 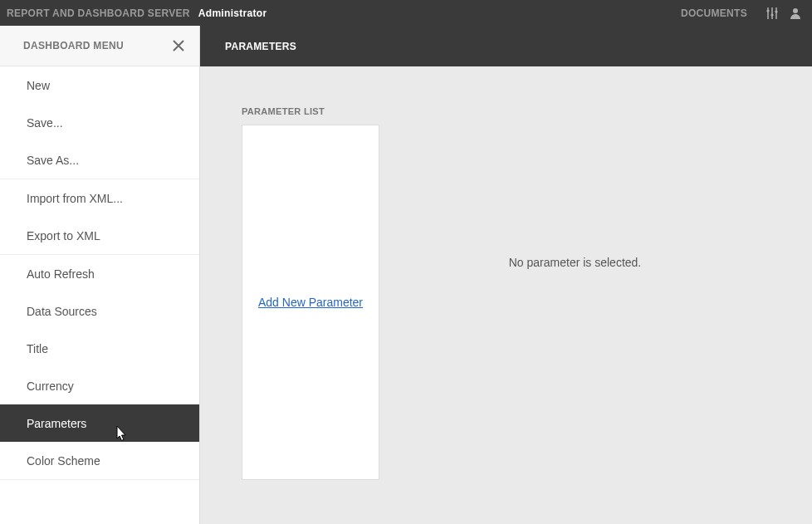 I want to click on menu-item-title: Title, so click(x=100, y=349).